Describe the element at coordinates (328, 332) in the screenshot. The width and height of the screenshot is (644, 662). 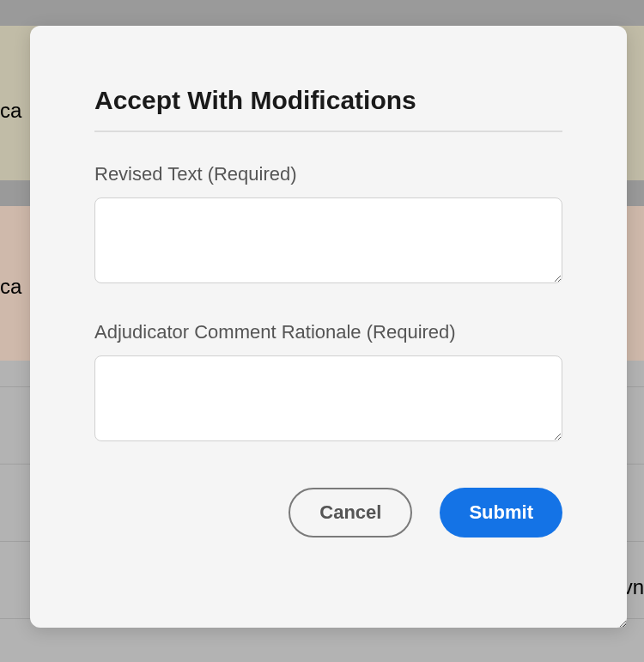
I see `rationale-label: Adjudicator Comment Rationale (Required)` at that location.